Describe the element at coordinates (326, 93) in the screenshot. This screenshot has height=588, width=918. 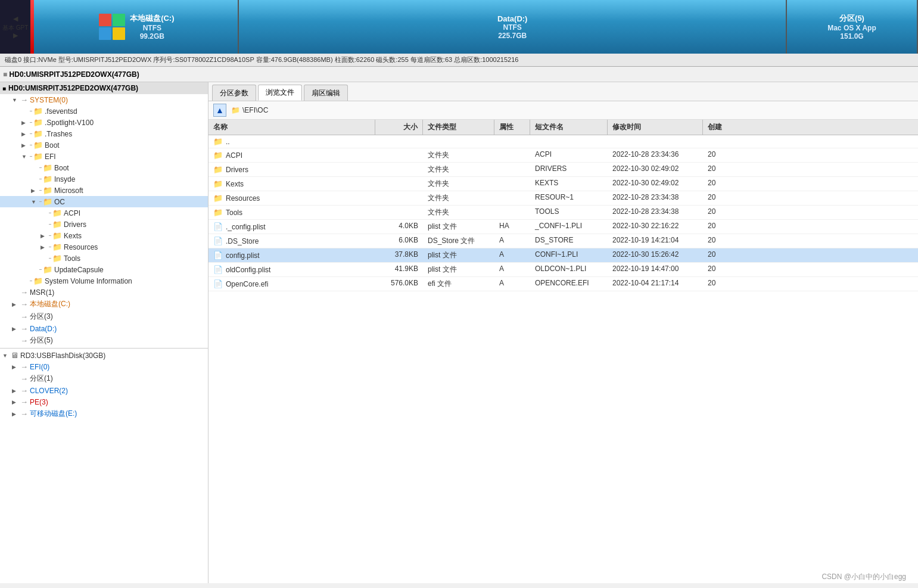
I see `tab-sector-edit: 扇区编辑` at that location.